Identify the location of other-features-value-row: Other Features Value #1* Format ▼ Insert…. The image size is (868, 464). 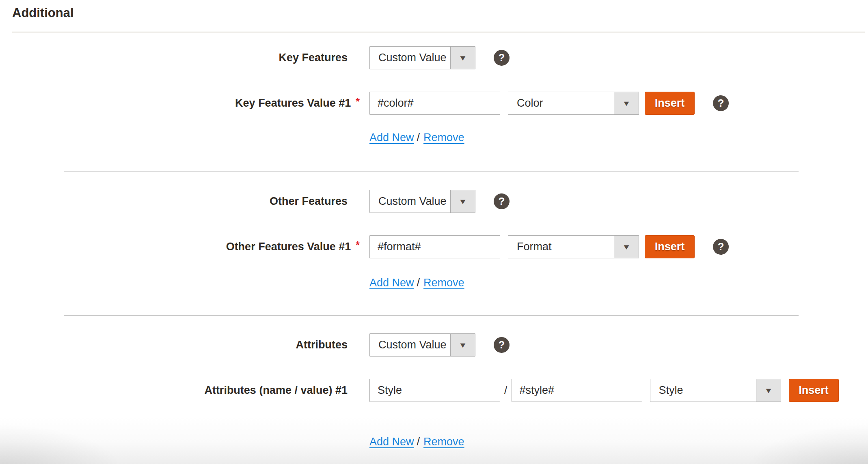
(434, 247).